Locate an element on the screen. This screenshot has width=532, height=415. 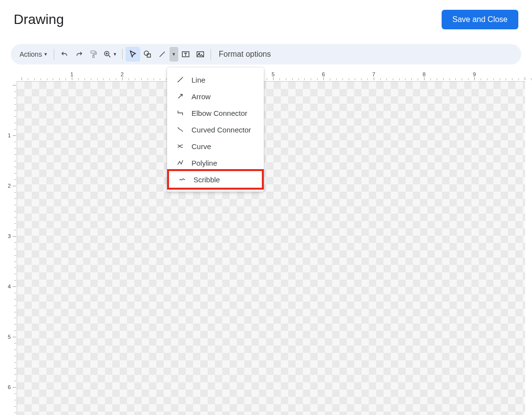
ruler-number: 7 is located at coordinates (374, 74).